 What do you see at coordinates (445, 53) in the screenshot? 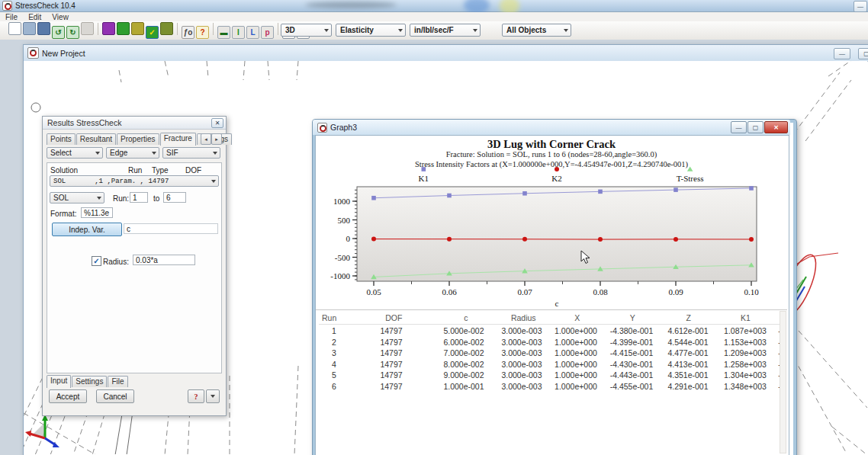
I see `project-titlebar: New Project — ▢` at bounding box center [445, 53].